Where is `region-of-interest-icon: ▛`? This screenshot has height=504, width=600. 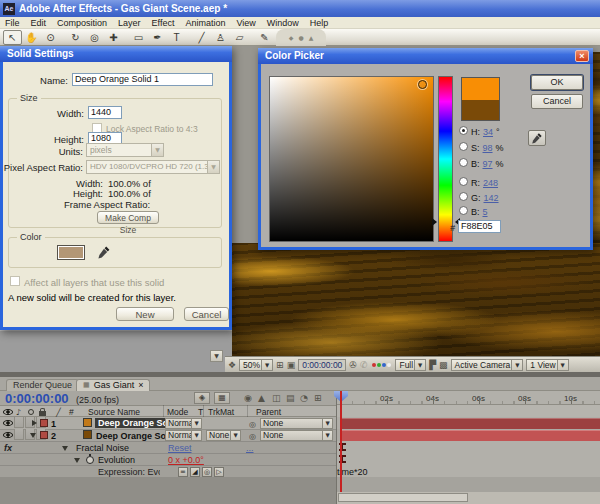
region-of-interest-icon: ▛ is located at coordinates (432, 365).